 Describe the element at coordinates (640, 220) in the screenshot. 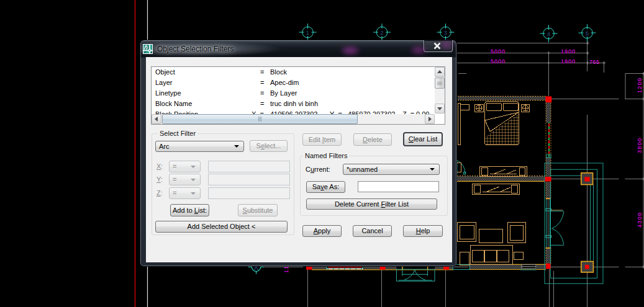

I see `svg-text: 4300` at that location.